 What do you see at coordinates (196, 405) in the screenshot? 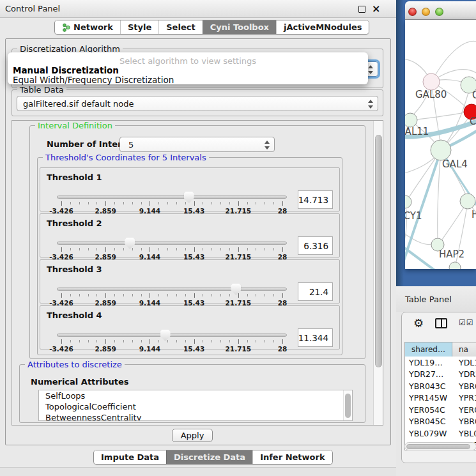
I see `numerical-attributes-list: SelfLoopsTopologicalCoefficientBetweenne…` at bounding box center [196, 405].